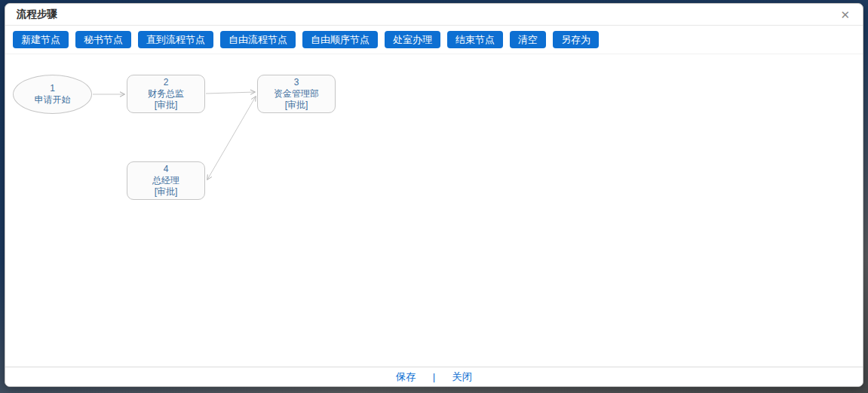  What do you see at coordinates (406, 377) in the screenshot?
I see `save-button: 保存` at bounding box center [406, 377].